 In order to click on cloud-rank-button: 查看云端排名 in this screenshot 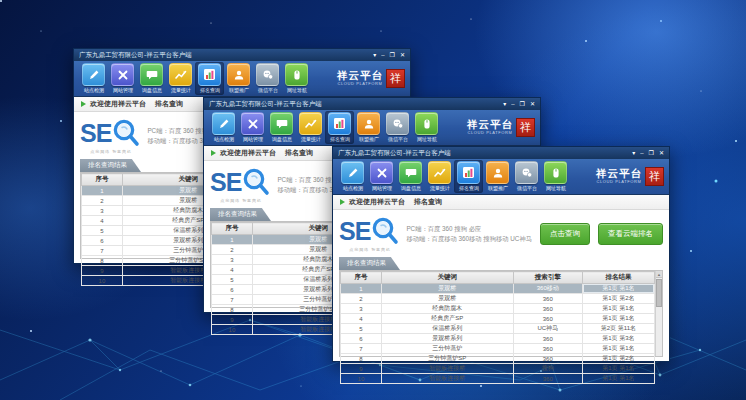, I will do `click(630, 234)`.